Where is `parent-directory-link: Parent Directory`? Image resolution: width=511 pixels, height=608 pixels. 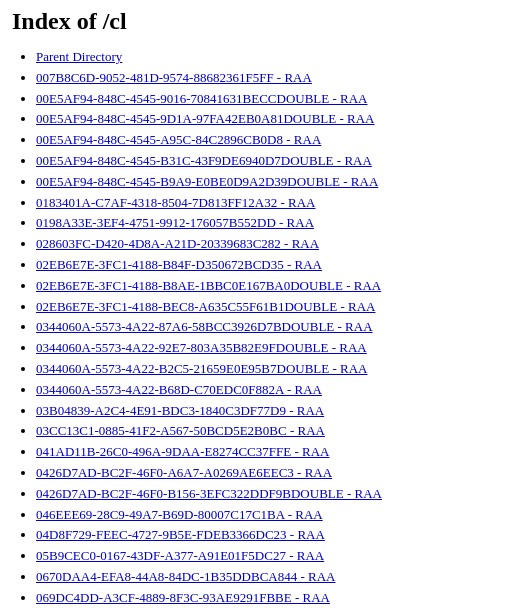
parent-directory-link: Parent Directory is located at coordinates (79, 56).